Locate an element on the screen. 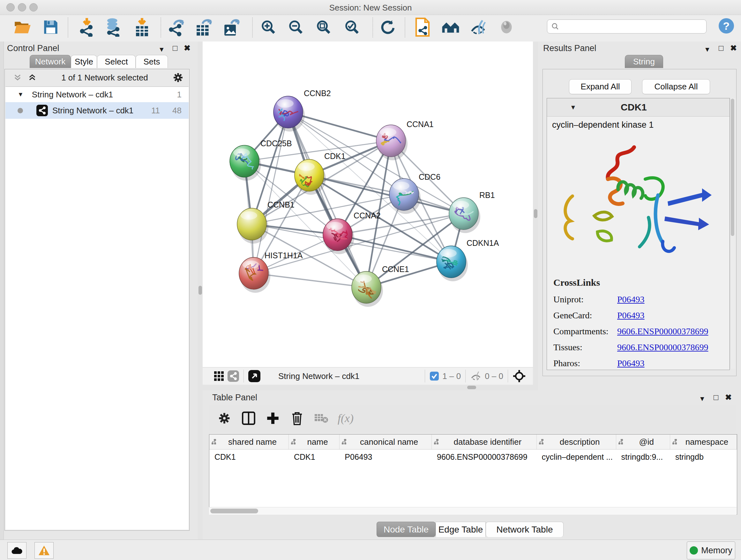  warnings-button is located at coordinates (44, 550).